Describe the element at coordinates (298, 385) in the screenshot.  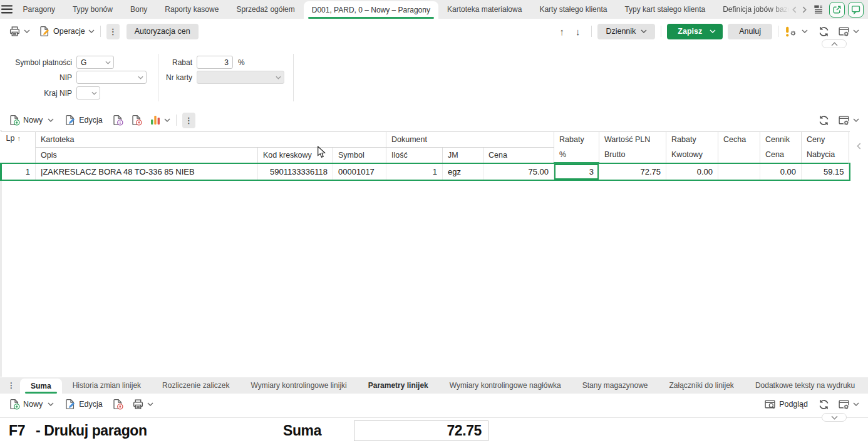
I see `tab-wymiary-kontrolingowe-linijki: Wymiary kontrolingowe linijki` at that location.